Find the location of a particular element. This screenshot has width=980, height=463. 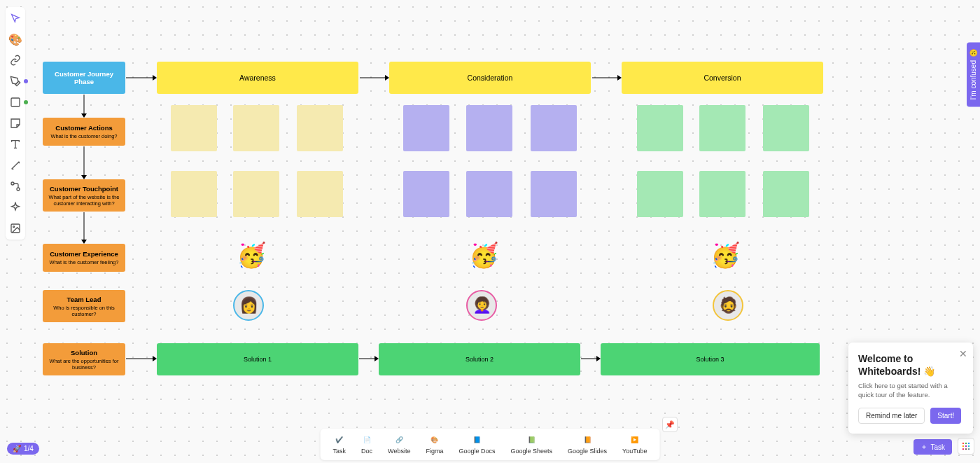

solution1-label: Solution 1 is located at coordinates (258, 359).